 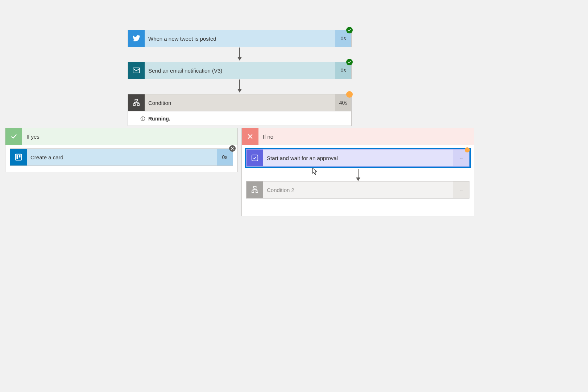 I want to click on approval-icon, so click(x=255, y=158).